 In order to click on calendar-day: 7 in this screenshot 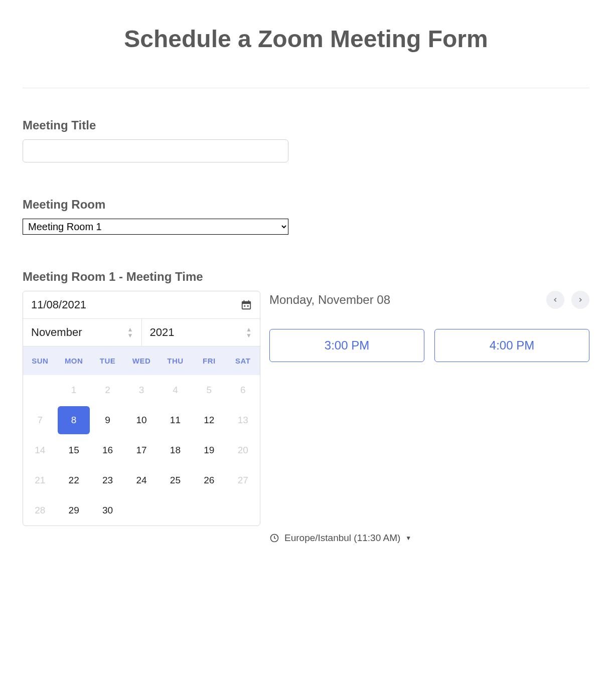, I will do `click(40, 420)`.